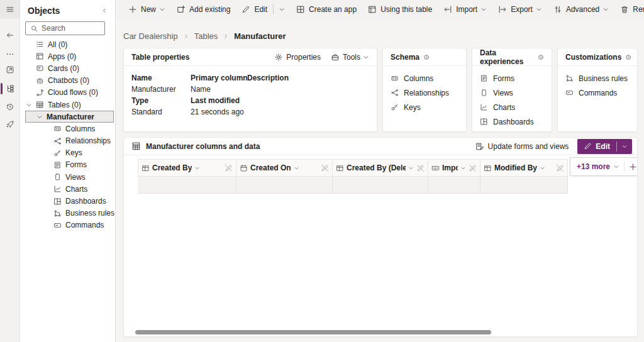  What do you see at coordinates (250, 90) in the screenshot?
I see `table-properties-card: Table properties Properties Tools Name P…` at bounding box center [250, 90].